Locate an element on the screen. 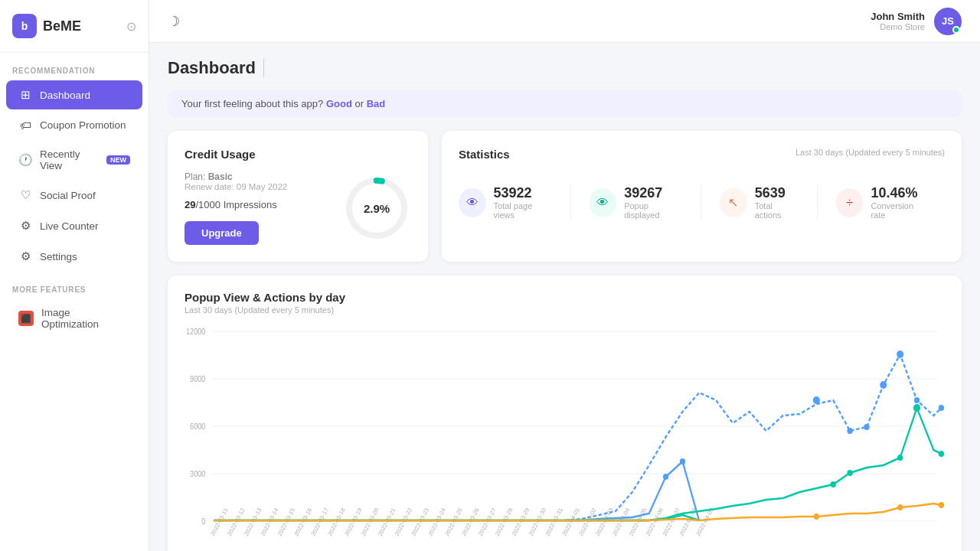  avatar-initials: JS is located at coordinates (948, 21).